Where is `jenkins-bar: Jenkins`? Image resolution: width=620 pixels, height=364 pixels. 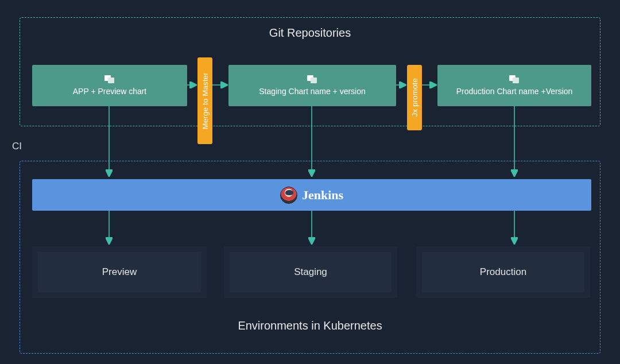 jenkins-bar: Jenkins is located at coordinates (312, 195).